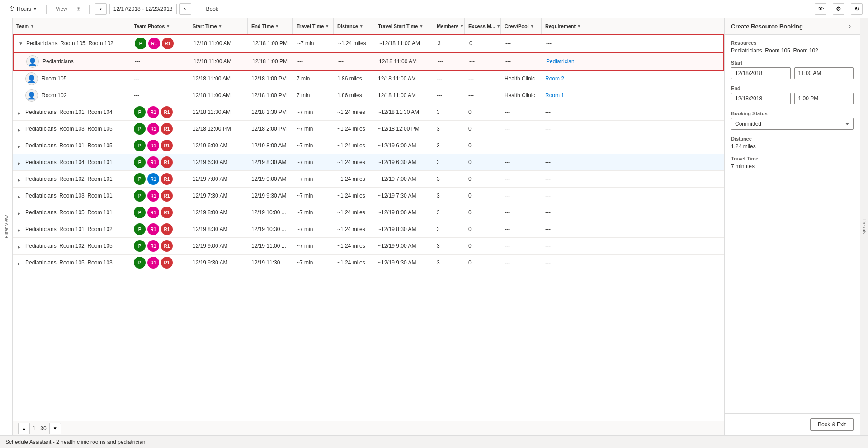 This screenshot has width=868, height=448. What do you see at coordinates (792, 166) in the screenshot?
I see `travel-time-value: 7 minutes` at bounding box center [792, 166].